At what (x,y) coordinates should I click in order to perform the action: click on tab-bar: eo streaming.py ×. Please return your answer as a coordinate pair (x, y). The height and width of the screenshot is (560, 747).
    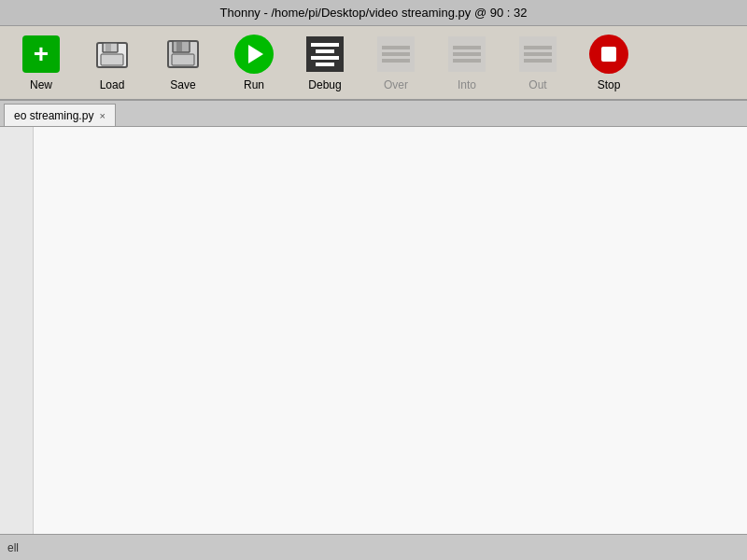
    Looking at the image, I should click on (374, 114).